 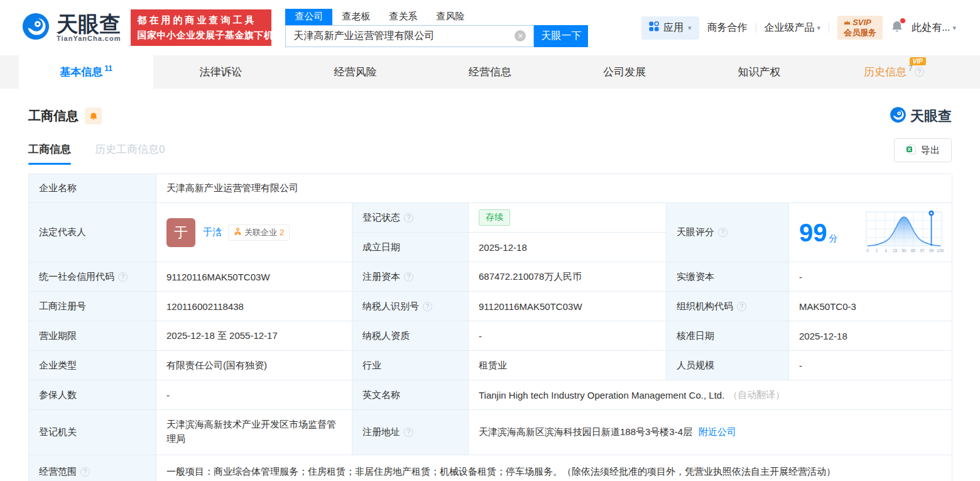 What do you see at coordinates (911, 69) in the screenshot?
I see `tab-count: 7` at bounding box center [911, 69].